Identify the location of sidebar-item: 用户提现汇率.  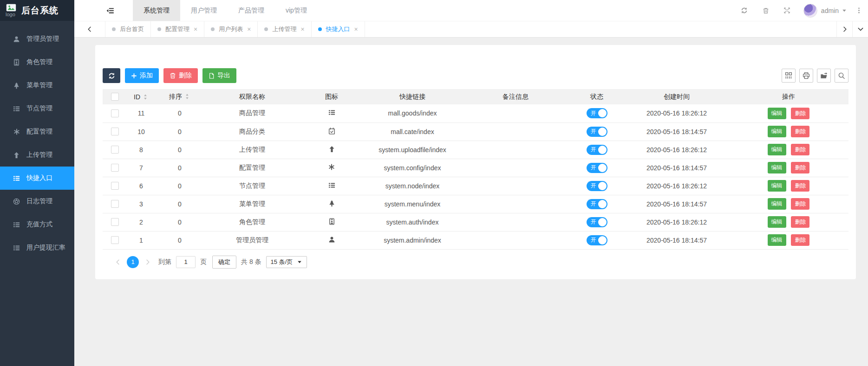
(37, 248).